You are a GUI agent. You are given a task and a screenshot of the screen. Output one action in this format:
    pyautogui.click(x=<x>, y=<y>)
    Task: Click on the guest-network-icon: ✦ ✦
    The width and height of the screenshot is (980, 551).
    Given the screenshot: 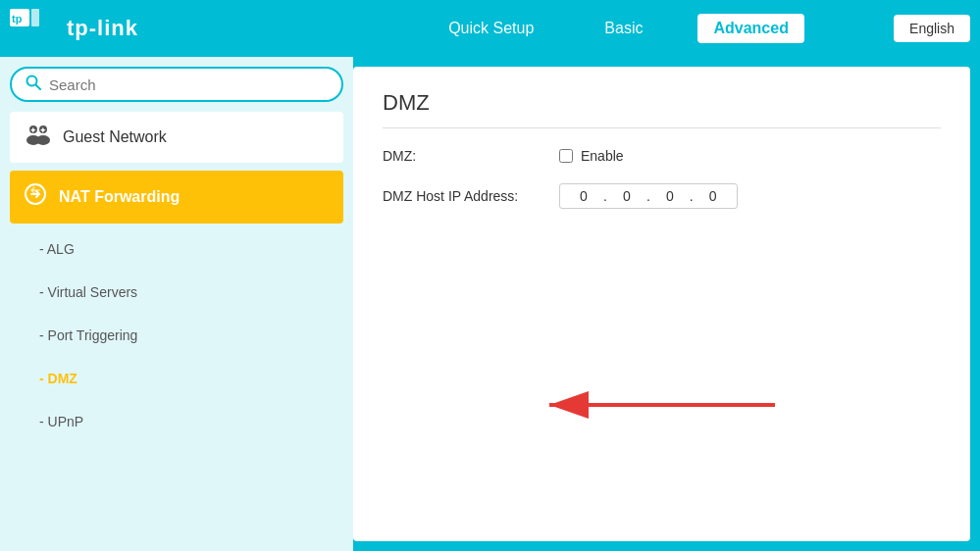 What is the action you would take?
    pyautogui.click(x=37, y=137)
    